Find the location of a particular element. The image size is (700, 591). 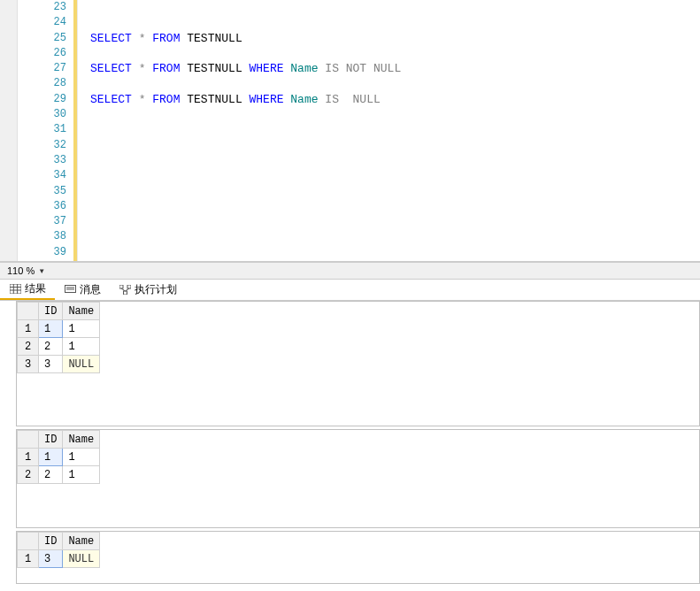

plan-icon is located at coordinates (125, 290).